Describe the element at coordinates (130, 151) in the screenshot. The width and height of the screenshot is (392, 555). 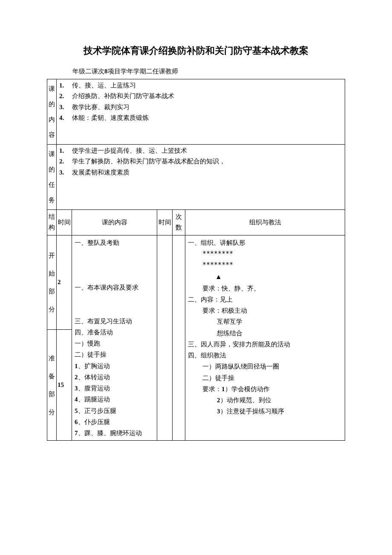
I see `item-text: 使学生进一步提高传、接、运、上篮技术` at that location.